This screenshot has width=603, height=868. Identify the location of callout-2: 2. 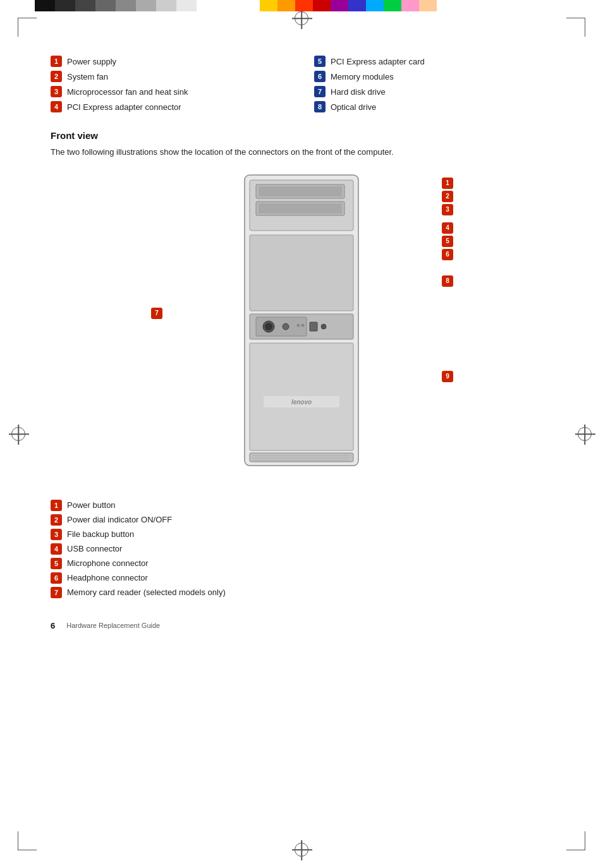
(448, 196).